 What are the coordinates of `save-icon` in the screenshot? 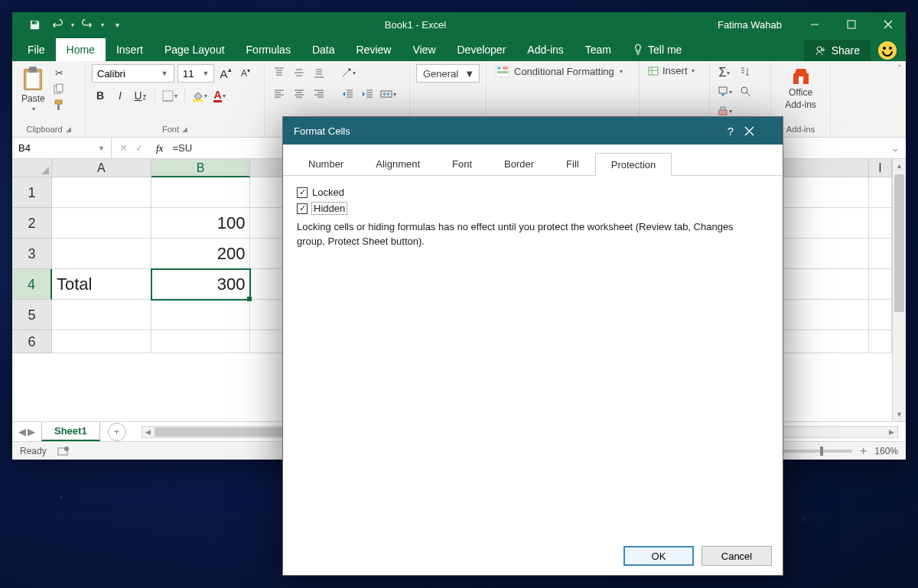 It's located at (34, 24).